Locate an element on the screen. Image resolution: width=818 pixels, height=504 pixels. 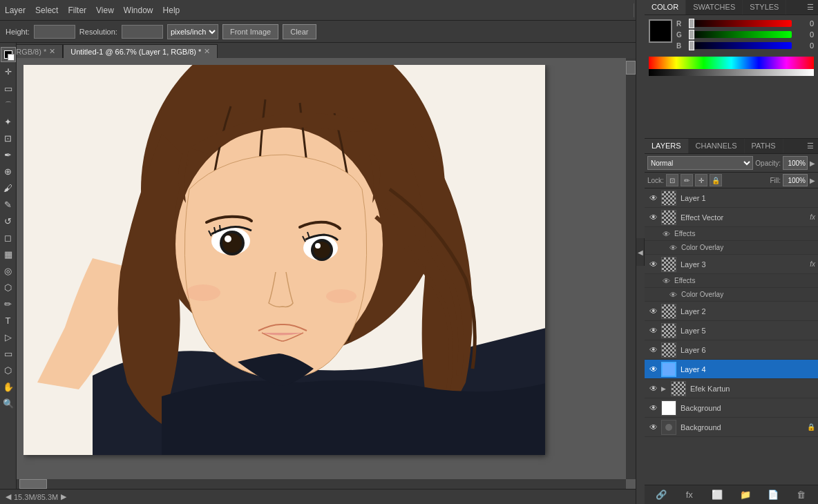
lock-image-btn: ✏ is located at coordinates (687, 180).